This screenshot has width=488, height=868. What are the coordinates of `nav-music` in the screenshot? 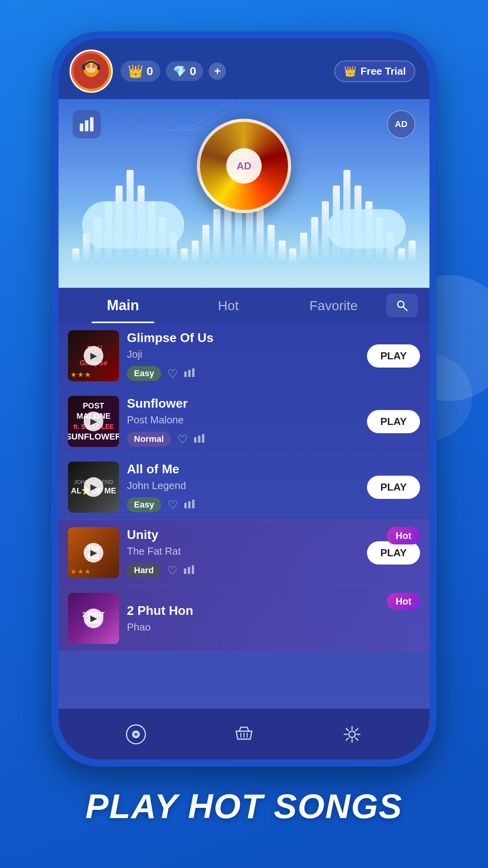 It's located at (136, 734).